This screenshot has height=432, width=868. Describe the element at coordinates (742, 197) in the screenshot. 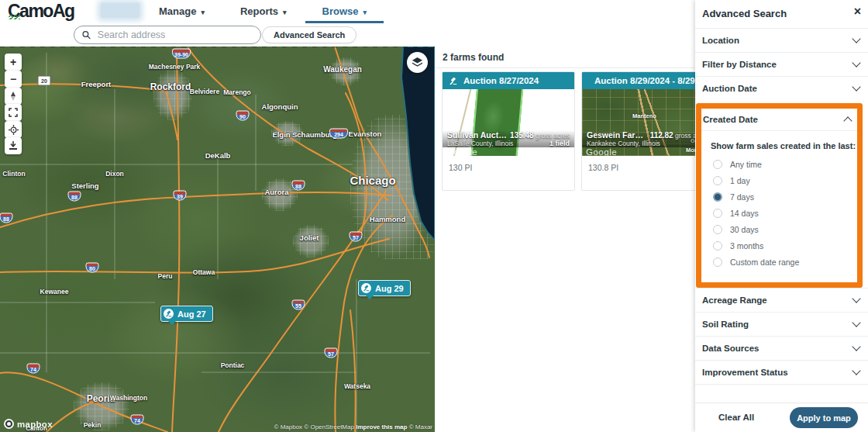

I see `radio-option-label: 7 days` at that location.